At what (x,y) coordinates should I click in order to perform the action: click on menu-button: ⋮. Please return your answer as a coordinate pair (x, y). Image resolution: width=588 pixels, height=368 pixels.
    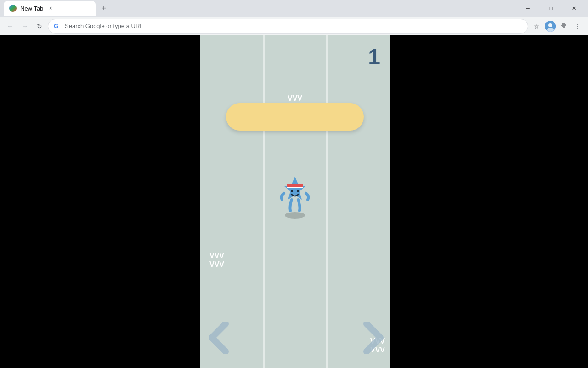
    Looking at the image, I should click on (578, 26).